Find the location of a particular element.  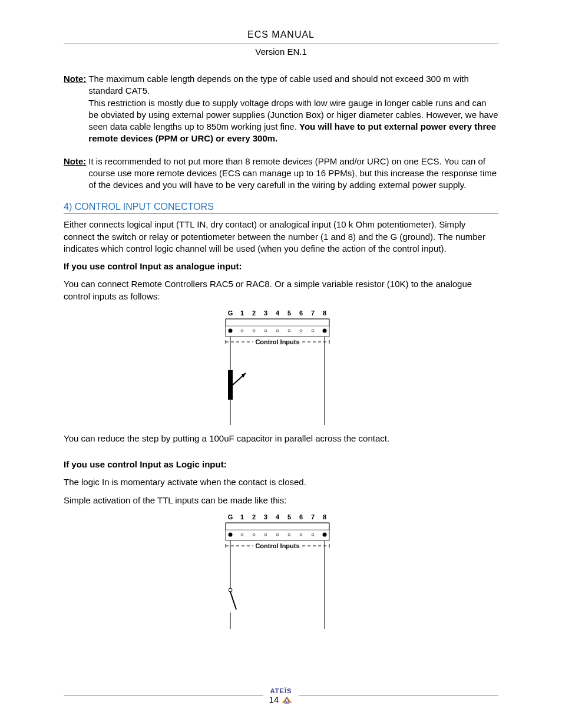

page-number: 14 is located at coordinates (275, 699).